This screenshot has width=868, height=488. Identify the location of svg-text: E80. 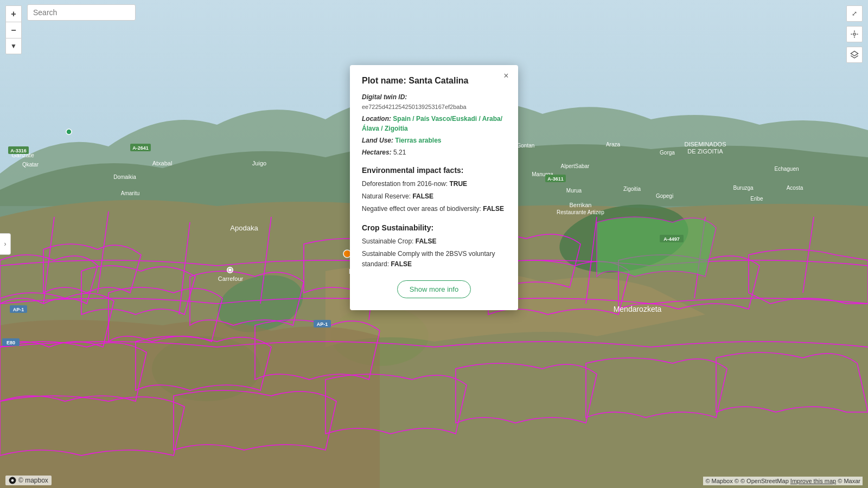
(11, 343).